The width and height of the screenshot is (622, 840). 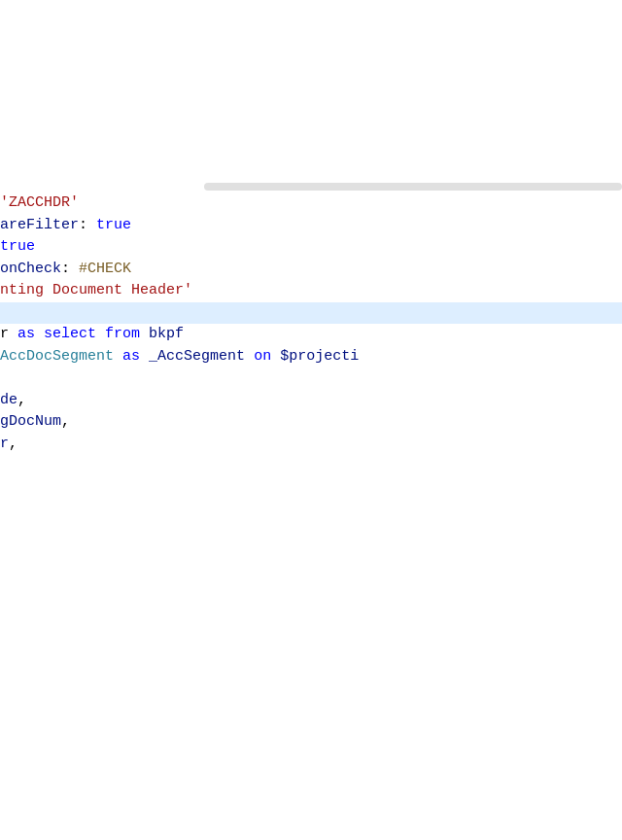 What do you see at coordinates (196, 356) in the screenshot?
I see `token-accsegment: _AccSegment` at bounding box center [196, 356].